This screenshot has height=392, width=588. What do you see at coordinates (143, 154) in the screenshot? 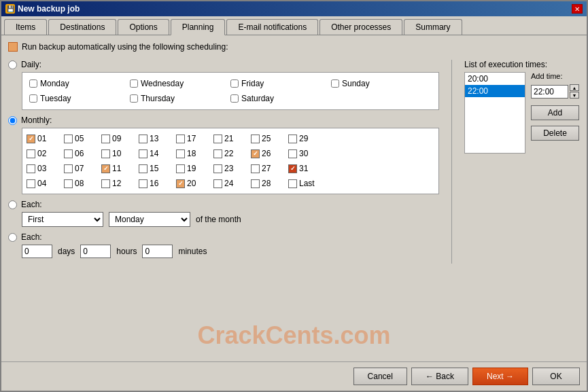
I see `cal-14-check` at bounding box center [143, 154].